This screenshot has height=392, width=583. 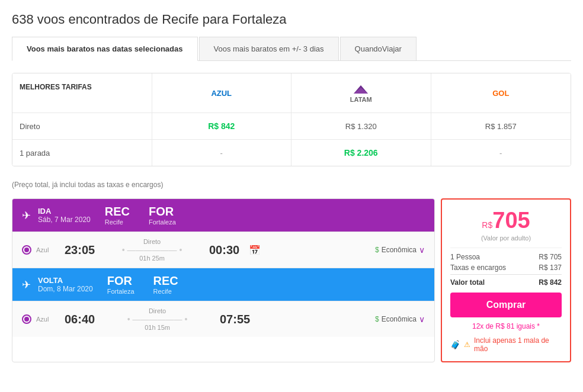 What do you see at coordinates (400, 319) in the screenshot?
I see `volta-seat-class: $ Econômica ∨` at bounding box center [400, 319].